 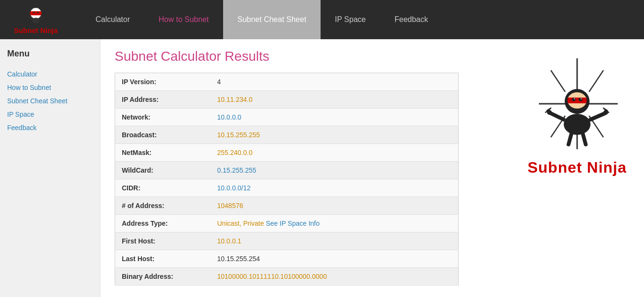 I want to click on right-logo-text: Subnet Ninja, so click(x=577, y=167).